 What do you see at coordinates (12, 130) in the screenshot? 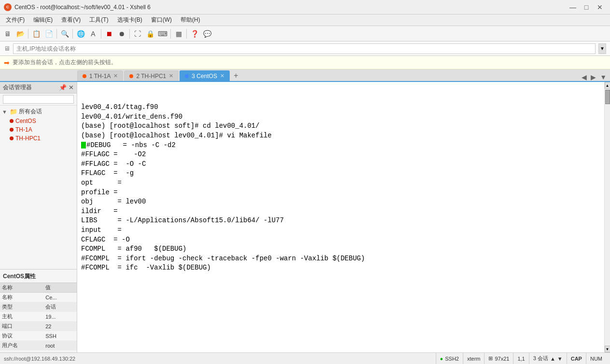
I see `session-dot-th1a` at bounding box center [12, 130].